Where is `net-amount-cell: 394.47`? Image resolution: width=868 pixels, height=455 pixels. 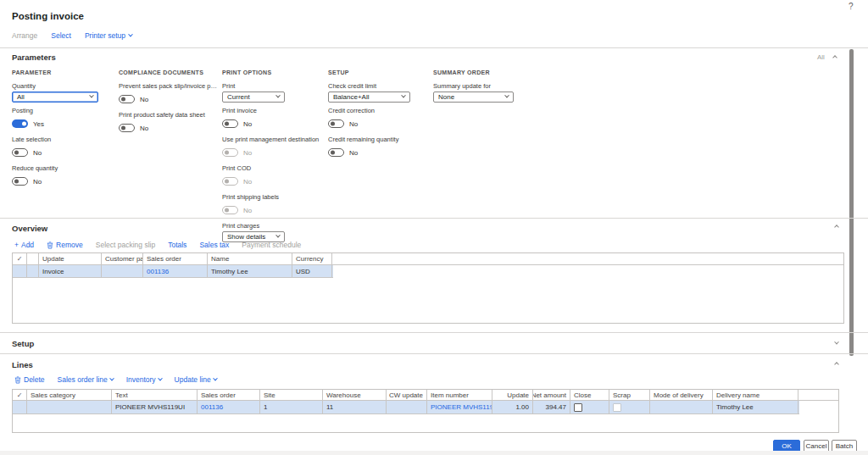 net-amount-cell: 394.47 is located at coordinates (552, 407).